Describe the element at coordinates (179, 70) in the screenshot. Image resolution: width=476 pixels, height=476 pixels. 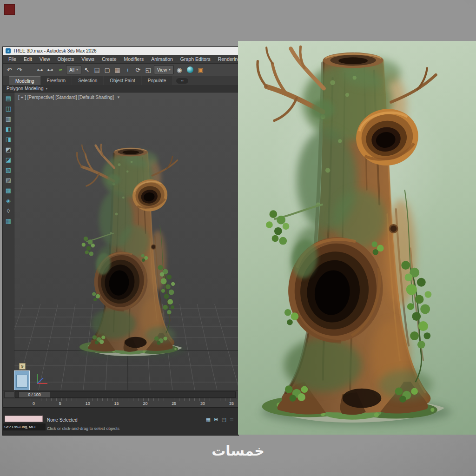
I see `snaps-toggle-icon: ◉` at that location.